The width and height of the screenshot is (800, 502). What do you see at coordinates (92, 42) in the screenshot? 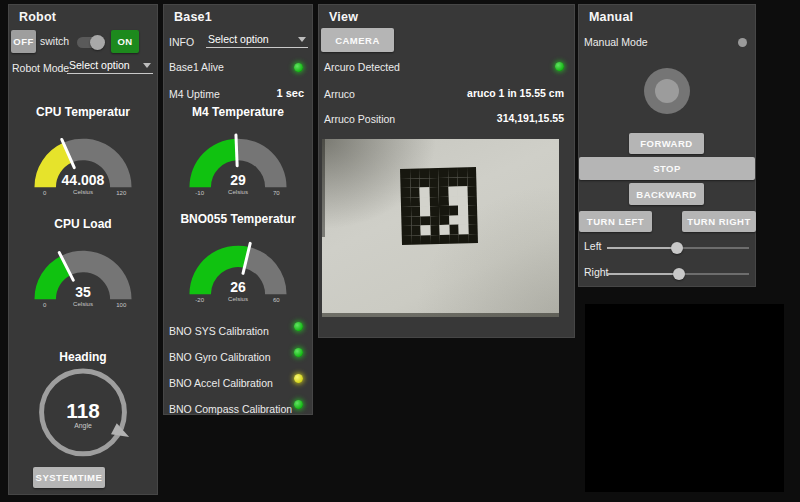
I see `switch-toggle` at bounding box center [92, 42].